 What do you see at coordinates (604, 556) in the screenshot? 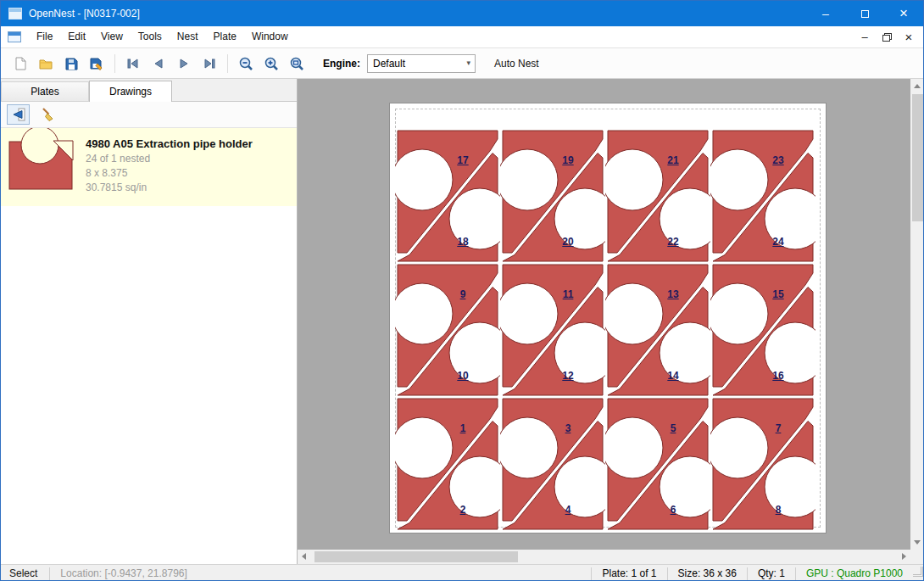
I see `horizontal-scrollbar` at bounding box center [604, 556].